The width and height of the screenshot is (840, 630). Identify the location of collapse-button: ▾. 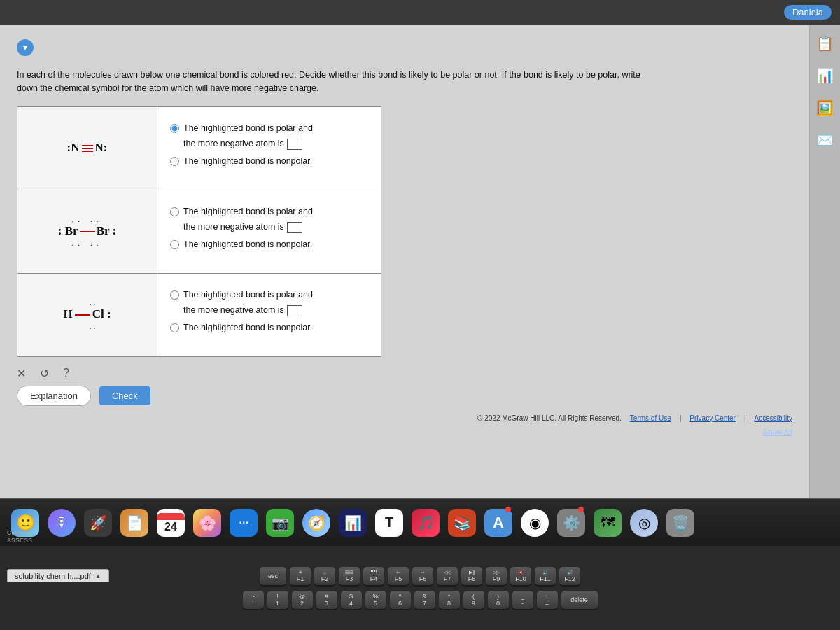
(25, 48).